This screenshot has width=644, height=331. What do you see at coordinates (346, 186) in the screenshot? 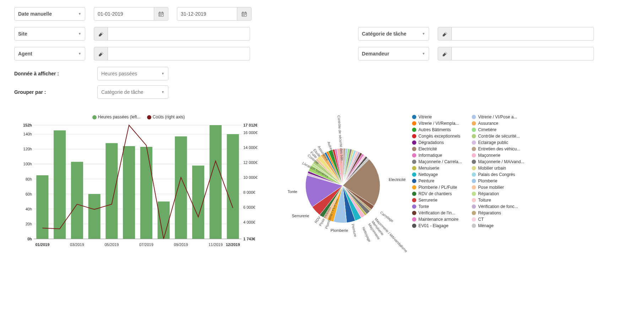
I see `pie-chart-svg: ElectricitéCarrelageMaçonnerie / MA/vand…` at bounding box center [346, 186].